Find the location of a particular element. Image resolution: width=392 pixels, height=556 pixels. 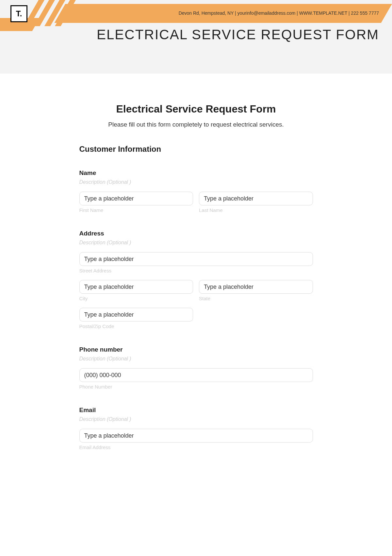

first-name-input is located at coordinates (137, 199).